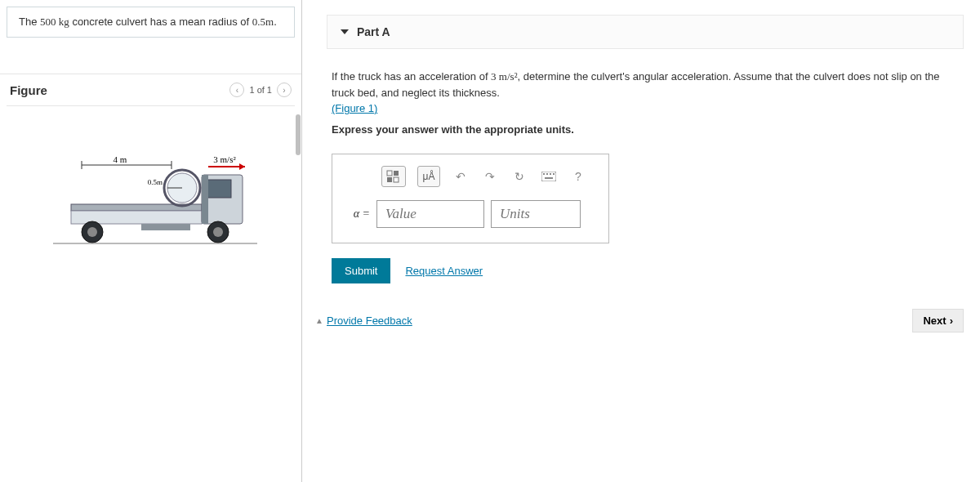  Describe the element at coordinates (374, 32) in the screenshot. I see `part-title: Part A` at that location.